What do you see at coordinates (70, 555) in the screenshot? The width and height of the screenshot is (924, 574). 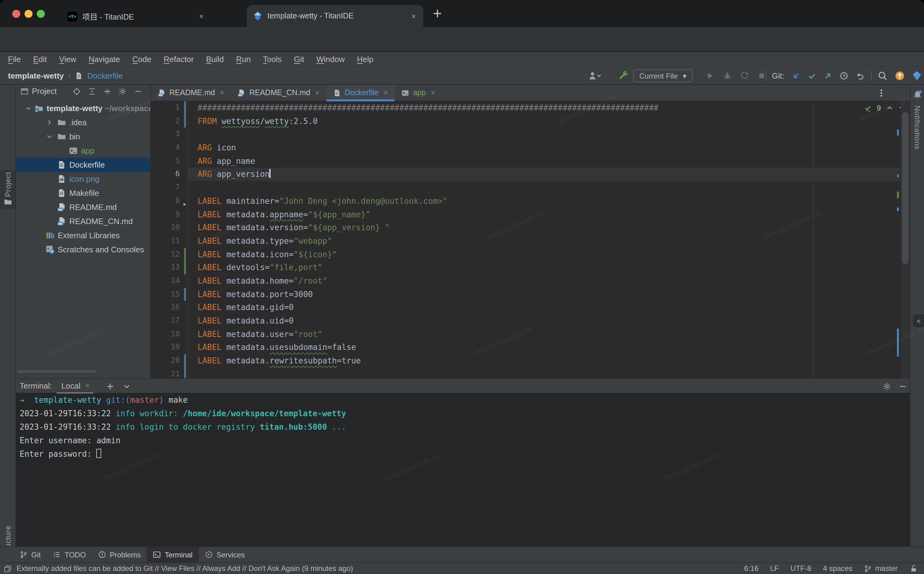 I see `tool-button-todo: TODO` at bounding box center [70, 555].